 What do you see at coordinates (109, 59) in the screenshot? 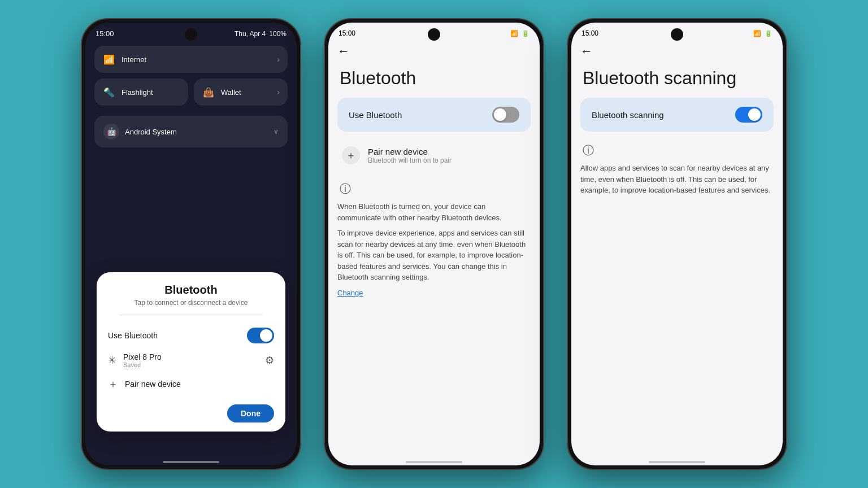
I see `wifi-icon: 📶` at bounding box center [109, 59].